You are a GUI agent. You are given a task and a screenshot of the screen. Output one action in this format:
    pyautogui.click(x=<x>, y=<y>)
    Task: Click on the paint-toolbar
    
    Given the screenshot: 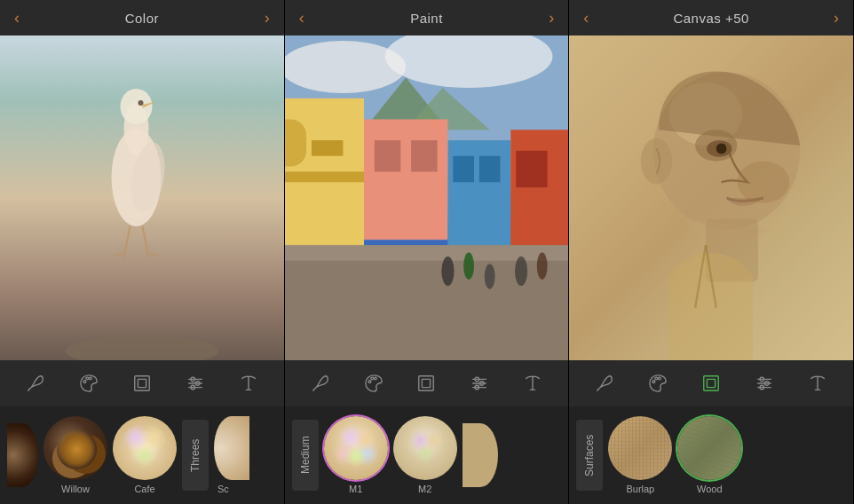 What is the action you would take?
    pyautogui.click(x=427, y=383)
    